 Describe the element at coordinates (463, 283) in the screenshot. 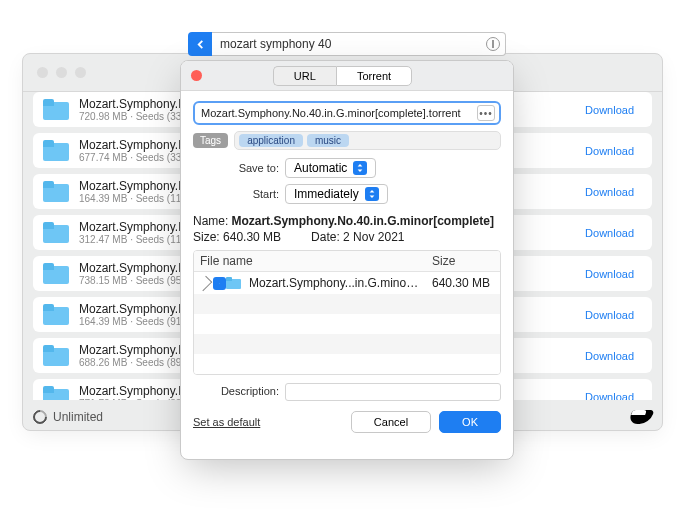

I see `size-cell: 640.30 MB` at that location.